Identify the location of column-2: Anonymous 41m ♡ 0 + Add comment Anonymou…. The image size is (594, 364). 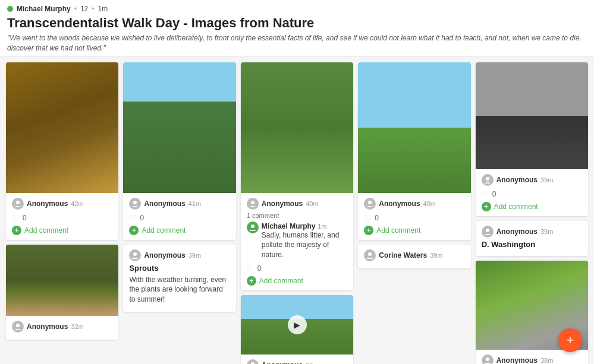
(180, 187).